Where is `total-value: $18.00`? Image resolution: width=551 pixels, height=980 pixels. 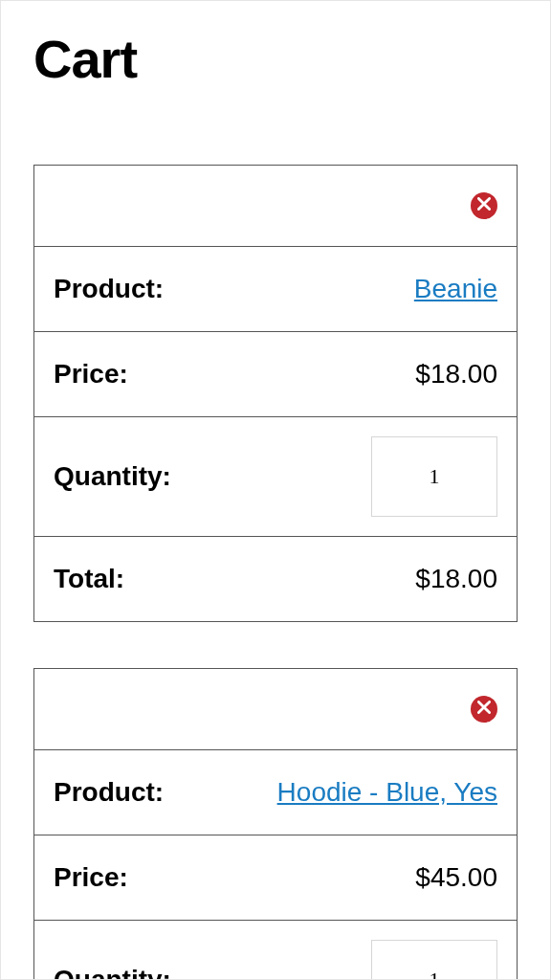 total-value: $18.00 is located at coordinates (456, 579).